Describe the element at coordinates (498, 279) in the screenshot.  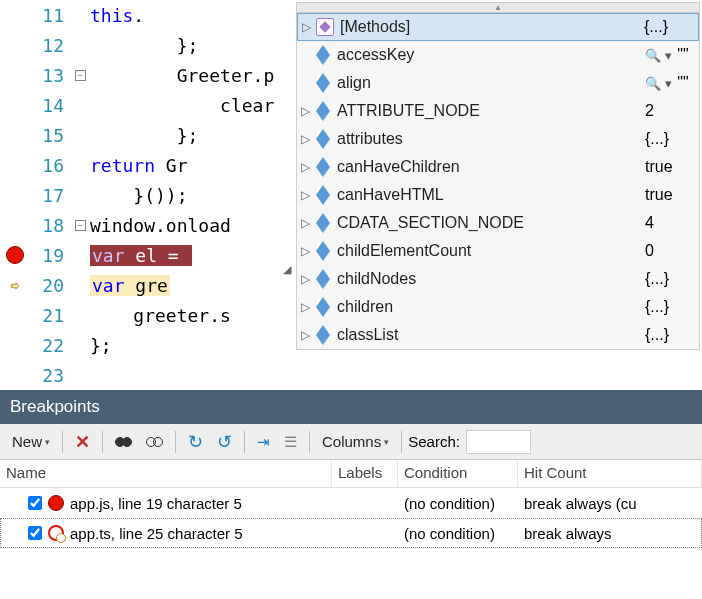
I see `intellisense-item: ▷childNodes{...}` at that location.